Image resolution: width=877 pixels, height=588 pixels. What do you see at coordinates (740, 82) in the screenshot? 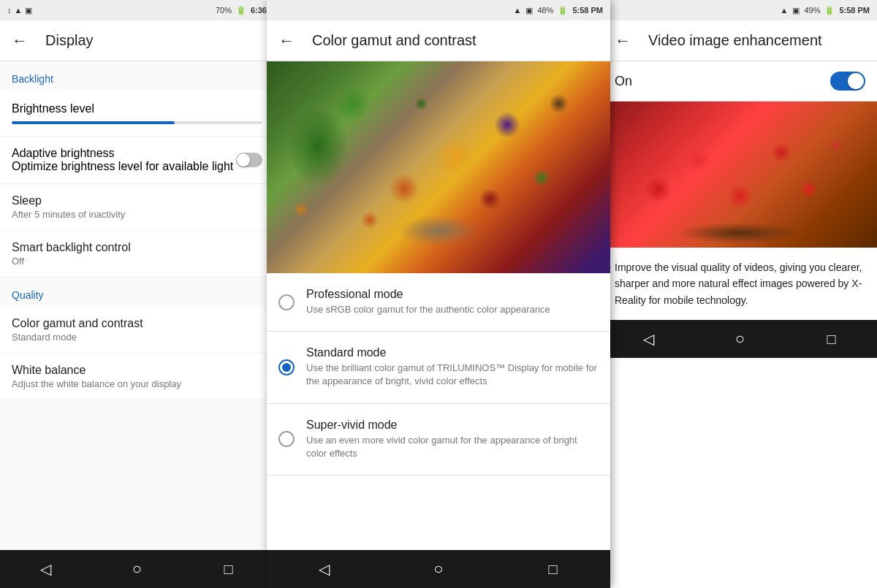
I see `on-toggle-row: On` at bounding box center [740, 82].